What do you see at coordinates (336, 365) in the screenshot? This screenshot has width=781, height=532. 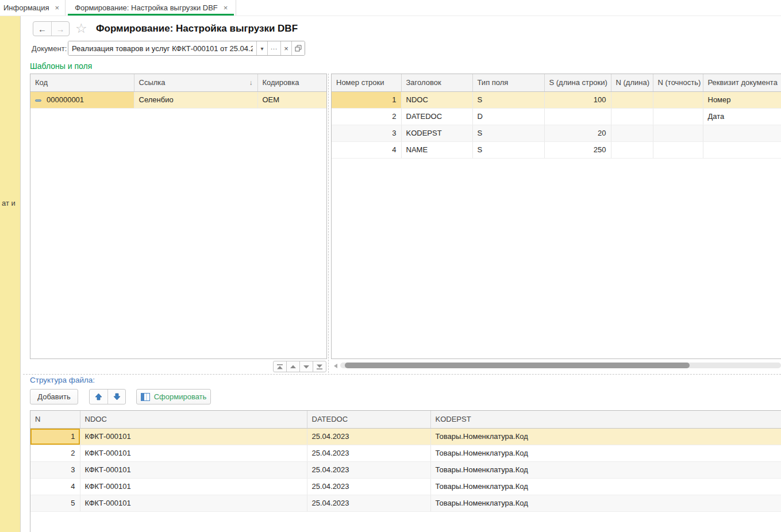 I see `scroll-left-button` at bounding box center [336, 365].